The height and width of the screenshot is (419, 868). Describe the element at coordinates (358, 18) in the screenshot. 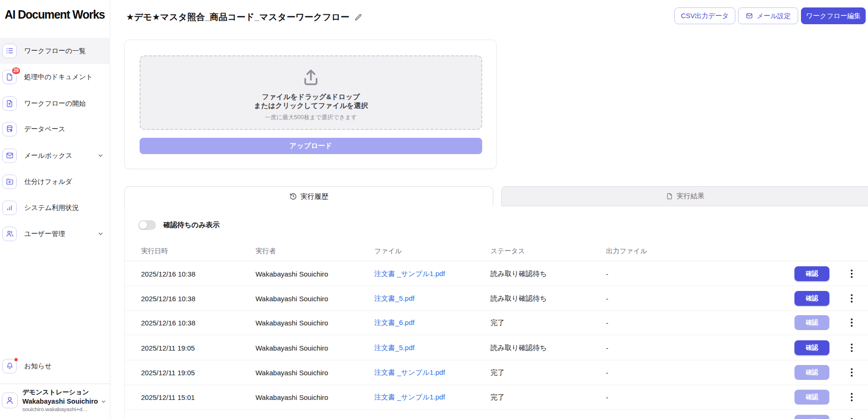

I see `edit-title-icon` at that location.